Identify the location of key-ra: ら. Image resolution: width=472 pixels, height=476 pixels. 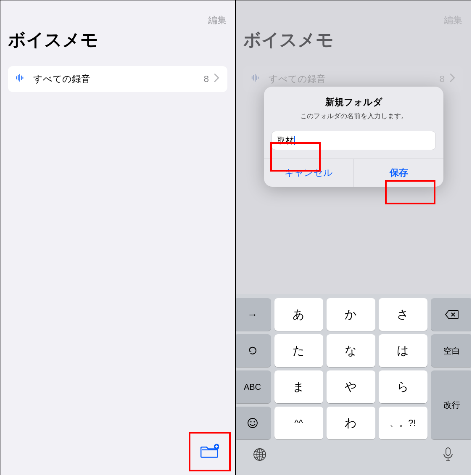
(403, 387).